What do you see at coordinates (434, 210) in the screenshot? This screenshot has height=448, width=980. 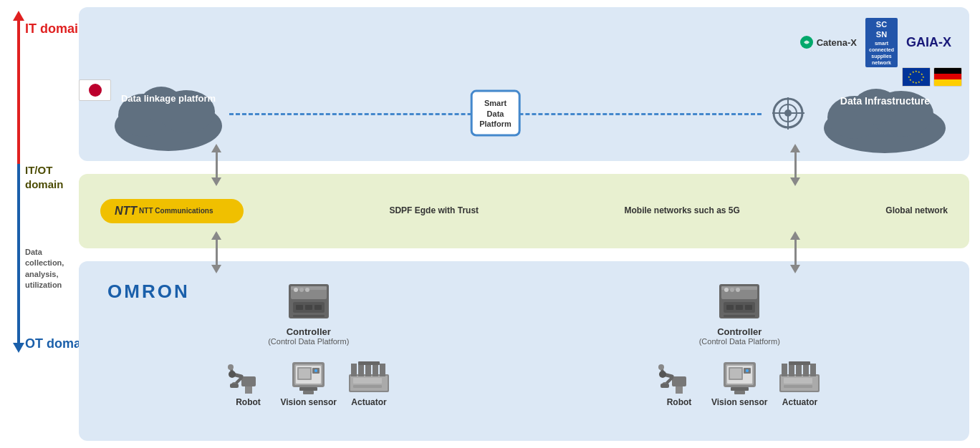 I see `sdpf-label: SDPF Egde with Trust` at bounding box center [434, 210].